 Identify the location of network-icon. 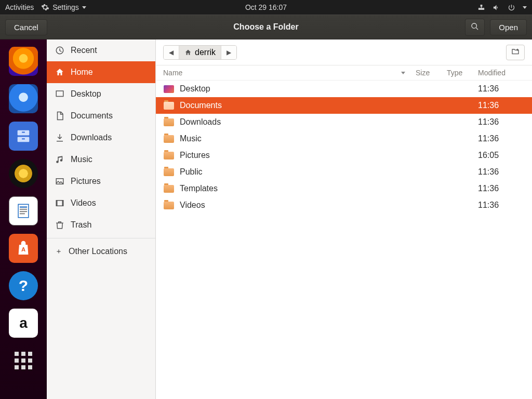
(481, 7).